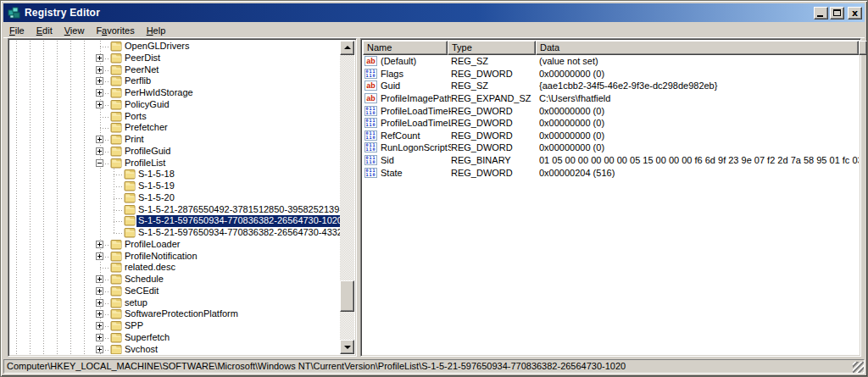 Image resolution: width=868 pixels, height=377 pixels. Describe the element at coordinates (147, 152) in the screenshot. I see `tree-item-ProfileGuid: ProfileGuid` at that location.